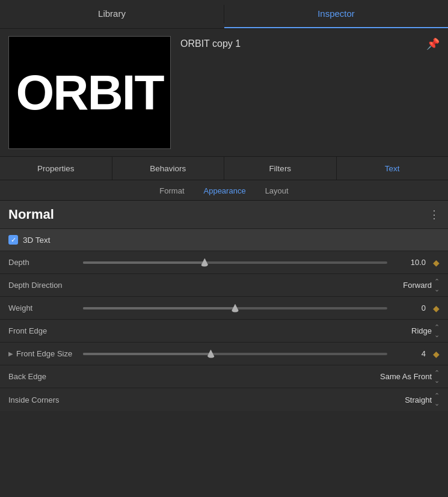  What do you see at coordinates (434, 215) in the screenshot?
I see `style-stepper-icon: ⋮` at bounding box center [434, 215].